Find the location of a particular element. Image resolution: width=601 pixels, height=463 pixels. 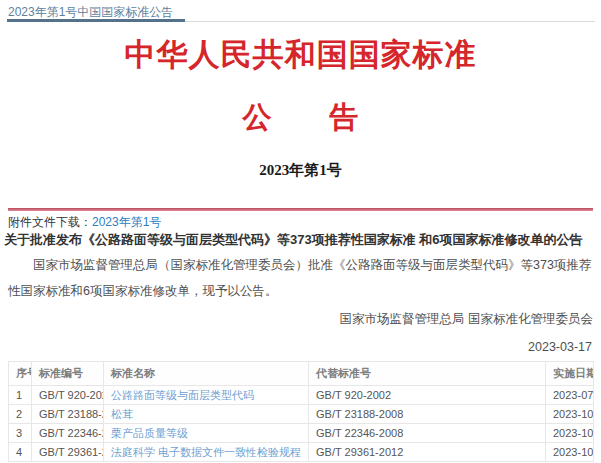

attachment-row: 附件文件下载：2023年第1号 is located at coordinates (84, 222).